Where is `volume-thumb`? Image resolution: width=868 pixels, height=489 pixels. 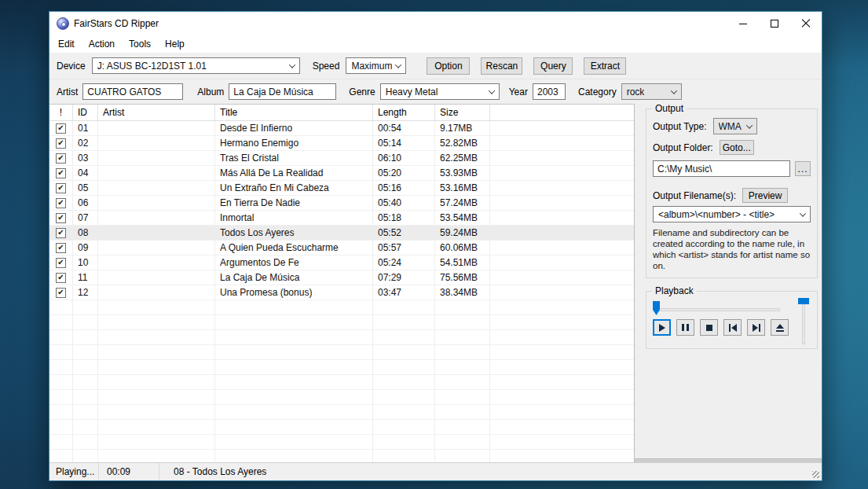 volume-thumb is located at coordinates (804, 301).